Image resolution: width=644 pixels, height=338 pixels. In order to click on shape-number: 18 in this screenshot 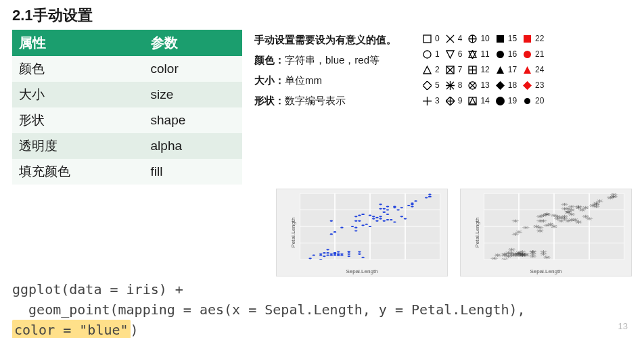, I will do `click(513, 85)`.